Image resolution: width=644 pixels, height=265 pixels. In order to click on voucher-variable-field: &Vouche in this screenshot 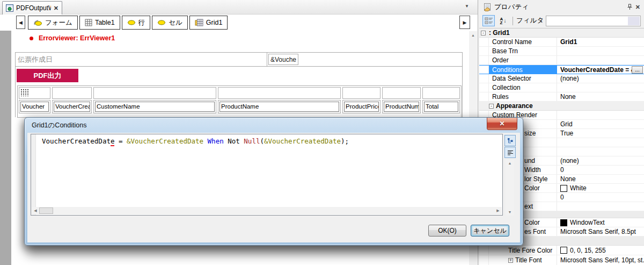, I will do `click(283, 59)`.